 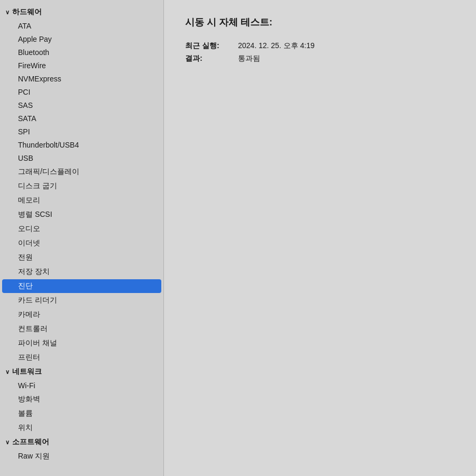 What do you see at coordinates (81, 26) in the screenshot?
I see `sidebar-item-ATA: ATA` at bounding box center [81, 26].